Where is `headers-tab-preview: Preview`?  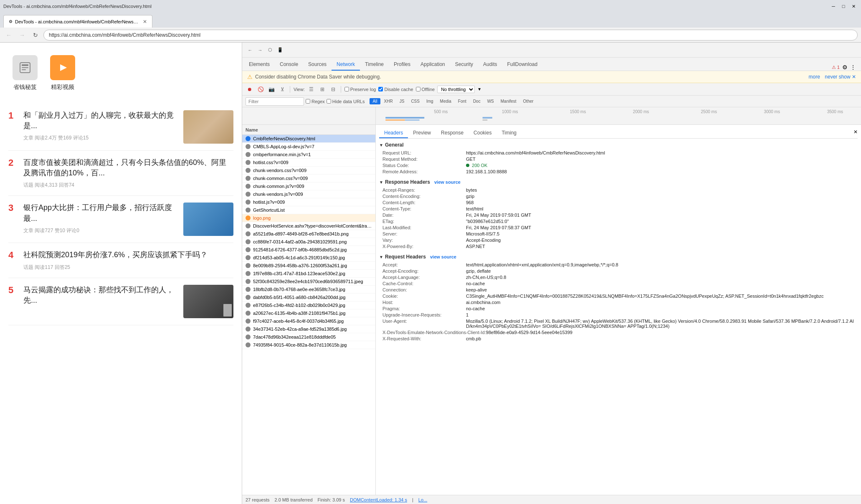 headers-tab-preview: Preview is located at coordinates (422, 133).